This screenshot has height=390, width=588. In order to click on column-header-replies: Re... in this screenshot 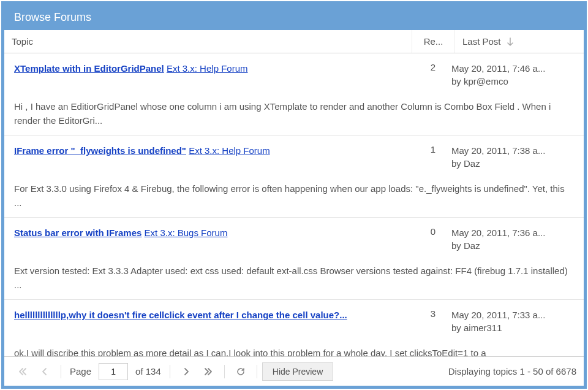, I will do `click(434, 42)`.